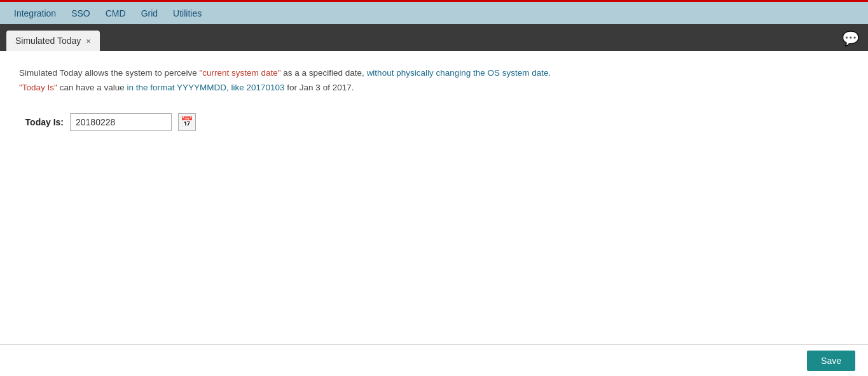 Image resolution: width=868 pixels, height=376 pixels. Describe the element at coordinates (319, 88) in the screenshot. I see `desc-suffix2: for Jan 3 of 2017.` at that location.